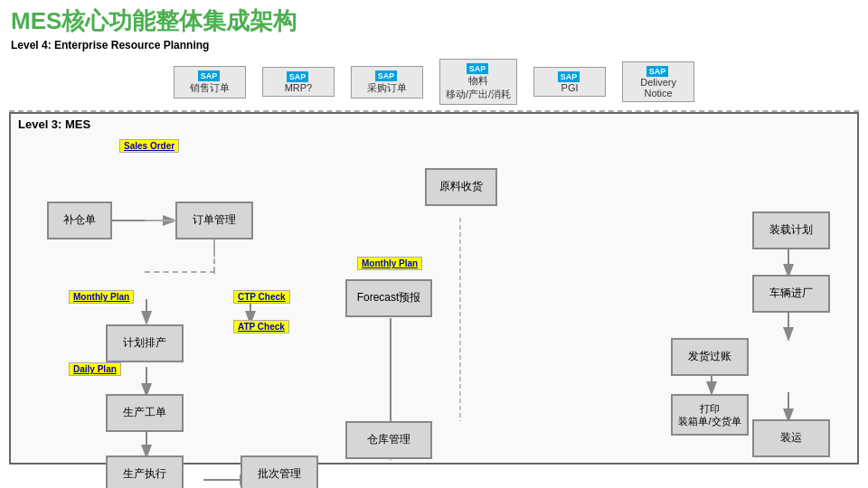 The height and width of the screenshot is (488, 868). I want to click on sap-box-purchase: SAP 采购订单, so click(387, 82).